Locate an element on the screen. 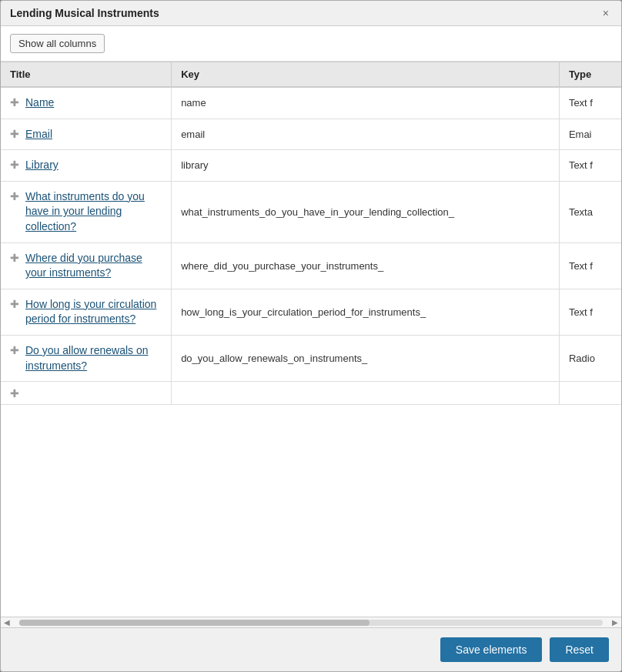 Image resolution: width=622 pixels, height=672 pixels. partial-key-cell is located at coordinates (366, 393).